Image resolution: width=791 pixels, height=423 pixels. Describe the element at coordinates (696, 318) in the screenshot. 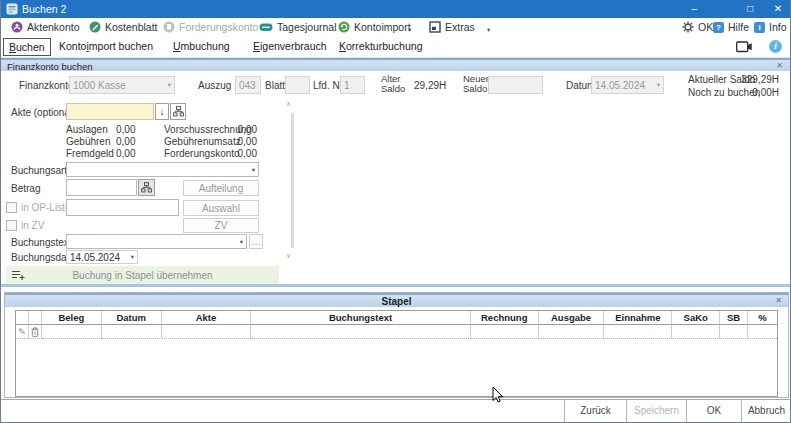

I see `column-header-sako: SaKo` at that location.